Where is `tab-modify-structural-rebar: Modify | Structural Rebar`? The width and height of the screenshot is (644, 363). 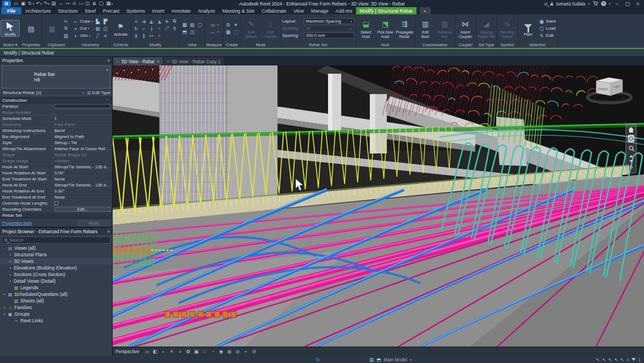
tab-modify-structural-rebar: Modify | Structural Rebar is located at coordinates (386, 11).